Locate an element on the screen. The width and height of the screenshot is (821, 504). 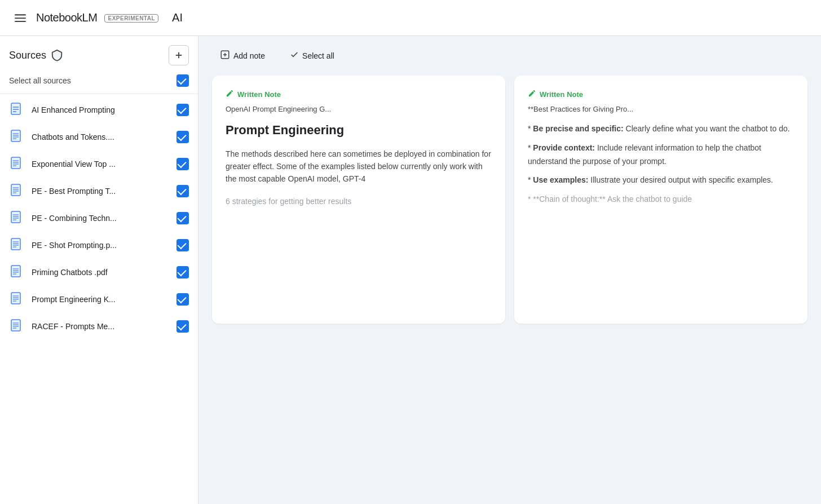
source-name-4: PE - Combining Techn... is located at coordinates (104, 218).